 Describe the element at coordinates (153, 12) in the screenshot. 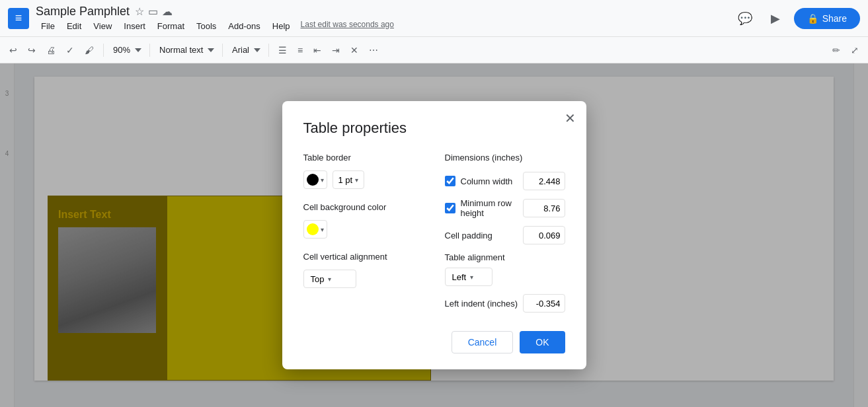

I see `title-icons: ☆ ▭ ☁` at that location.